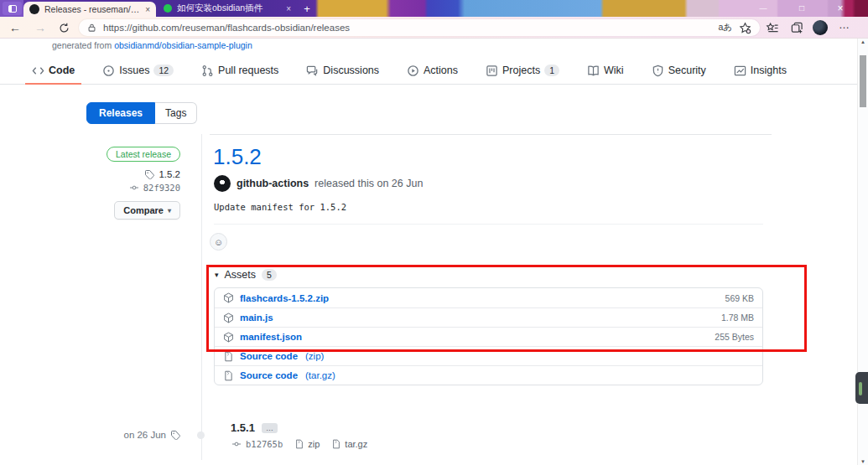  Describe the element at coordinates (163, 174) in the screenshot. I see `release-tag: 1.5.2` at that location.